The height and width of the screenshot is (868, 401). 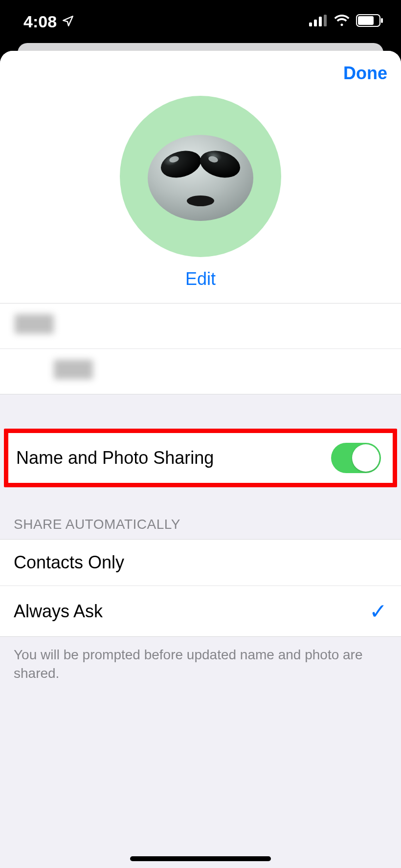 What do you see at coordinates (200, 458) in the screenshot?
I see `name-photo-sharing-row: Name and Photo Sharing` at bounding box center [200, 458].